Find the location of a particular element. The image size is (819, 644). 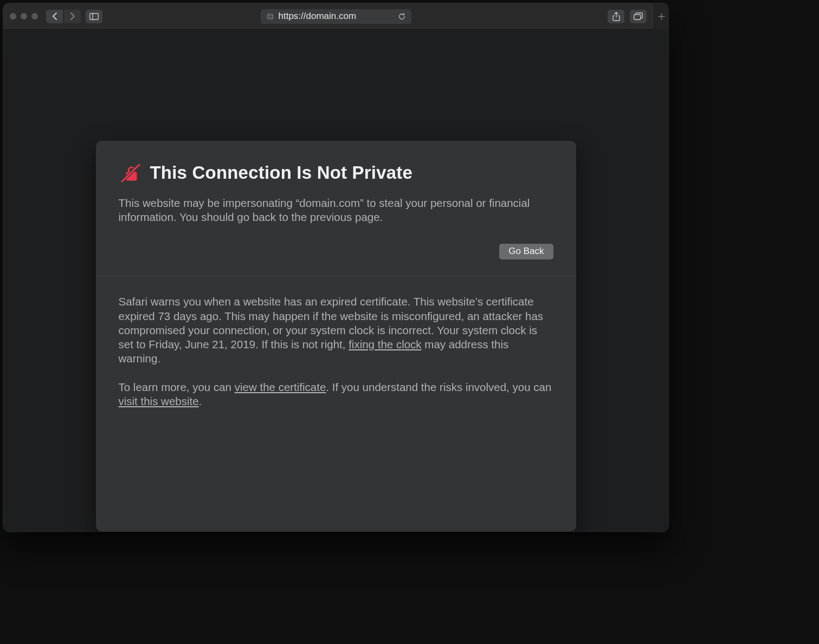

fix-clock-link: fixing the clock is located at coordinates (385, 344).